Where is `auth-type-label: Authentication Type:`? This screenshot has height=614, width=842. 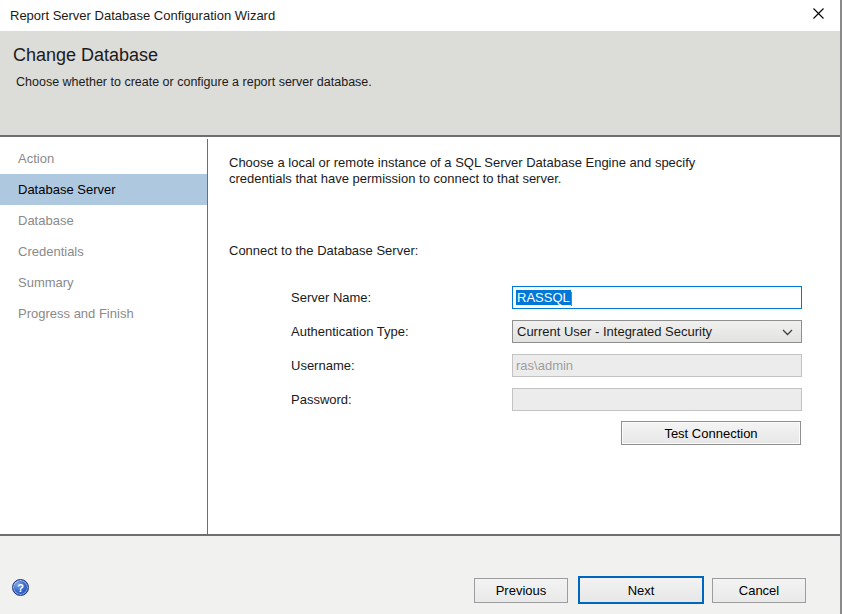 auth-type-label: Authentication Type: is located at coordinates (350, 332).